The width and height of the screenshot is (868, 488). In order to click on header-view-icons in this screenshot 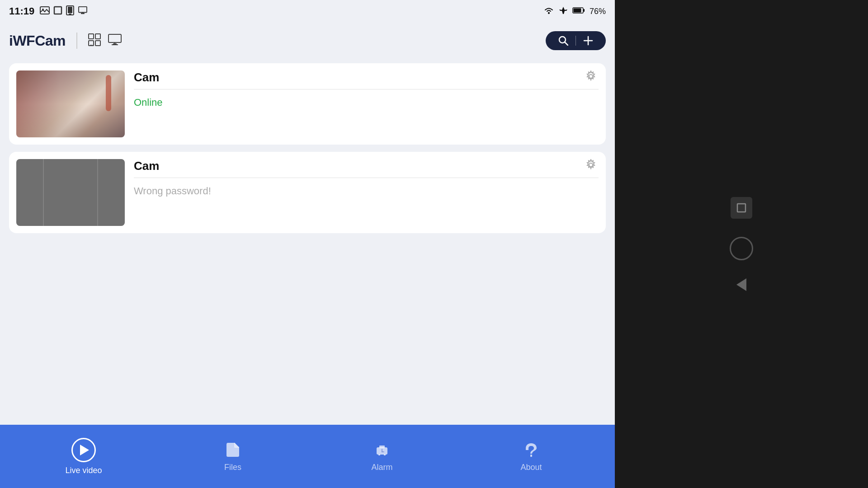, I will do `click(105, 41)`.